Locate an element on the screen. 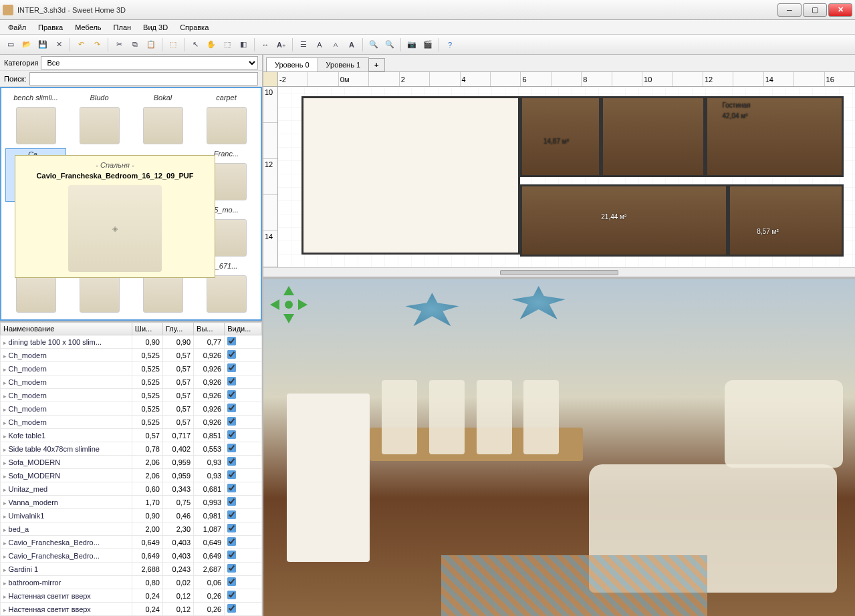  italic-icon: A is located at coordinates (320, 45).